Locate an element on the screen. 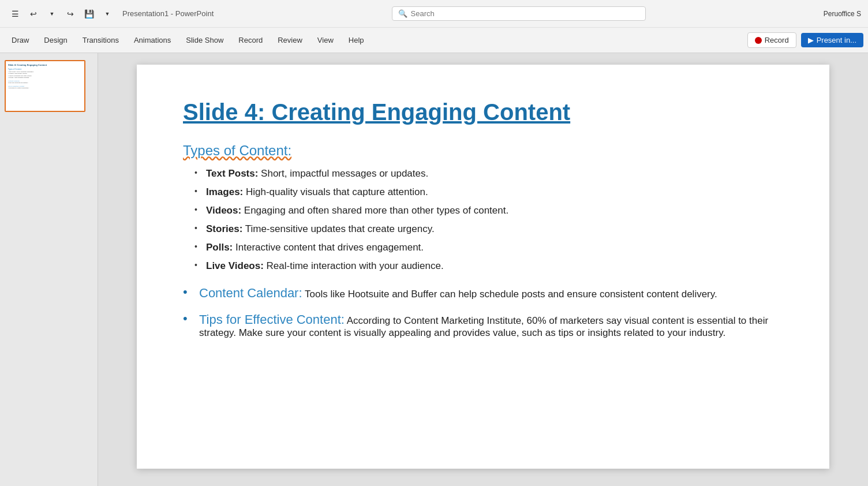  bullet-bold: Text Posts: is located at coordinates (232, 173).